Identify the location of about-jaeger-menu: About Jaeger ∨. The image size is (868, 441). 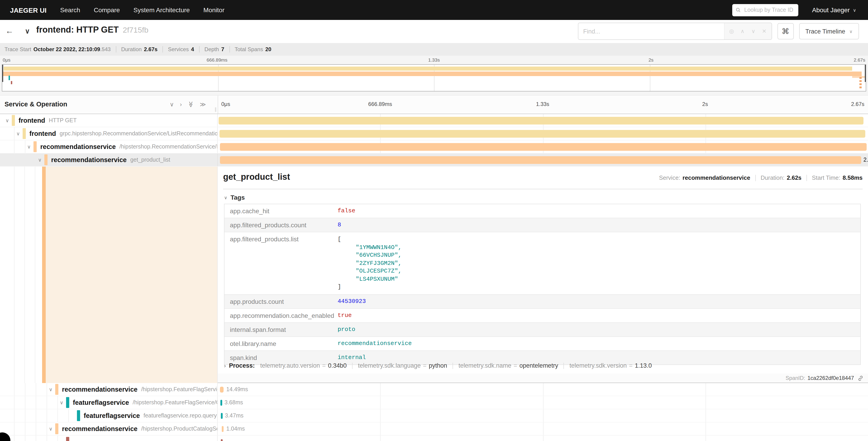
(834, 10).